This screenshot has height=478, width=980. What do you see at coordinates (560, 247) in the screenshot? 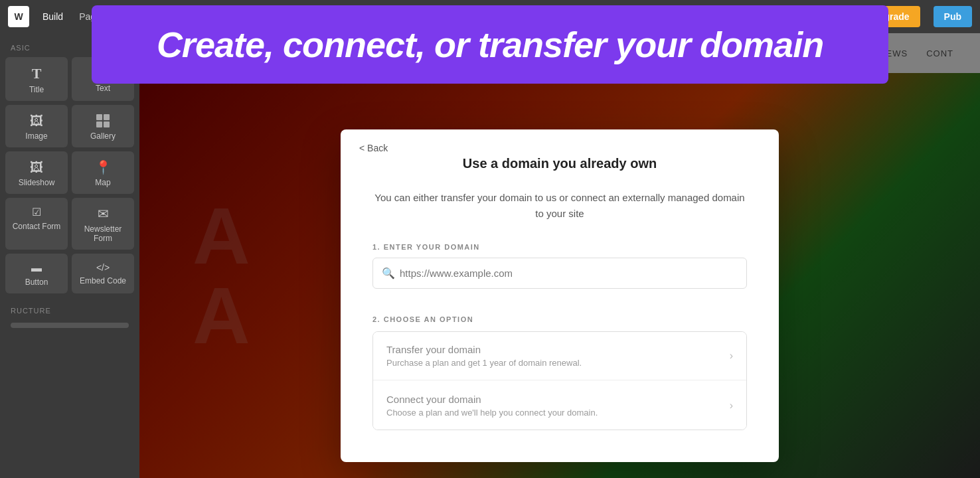
I see `step1-label: 1. ENTER YOUR DOMAIN` at bounding box center [560, 247].